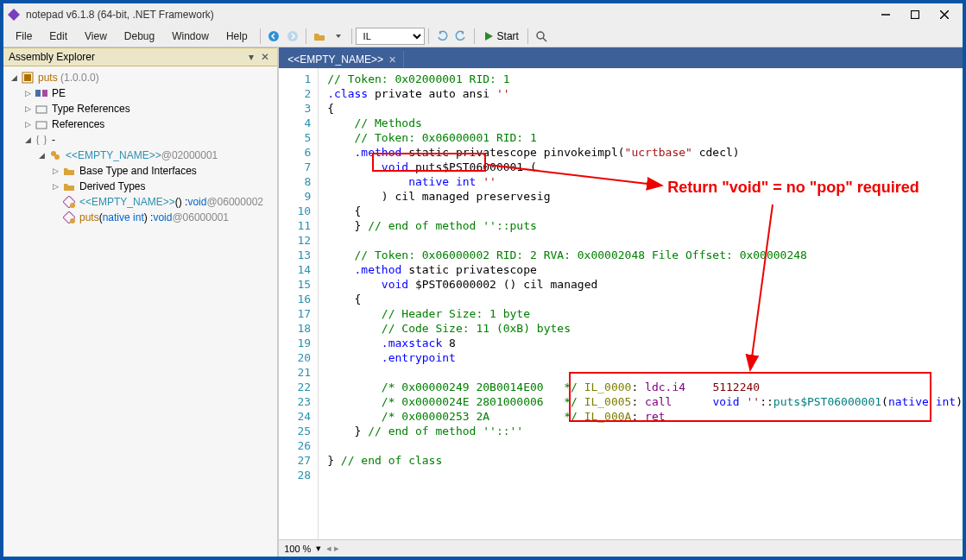 This screenshot has width=966, height=560. What do you see at coordinates (14, 15) in the screenshot?
I see `app-icon` at bounding box center [14, 15].